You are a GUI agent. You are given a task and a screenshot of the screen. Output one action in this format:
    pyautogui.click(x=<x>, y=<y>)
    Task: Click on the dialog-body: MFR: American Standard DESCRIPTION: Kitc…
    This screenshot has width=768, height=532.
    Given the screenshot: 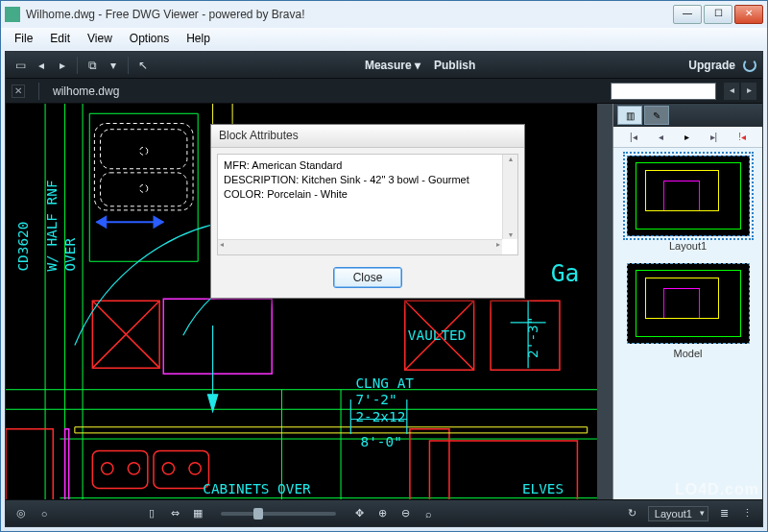 What is the action you would take?
    pyautogui.click(x=368, y=205)
    